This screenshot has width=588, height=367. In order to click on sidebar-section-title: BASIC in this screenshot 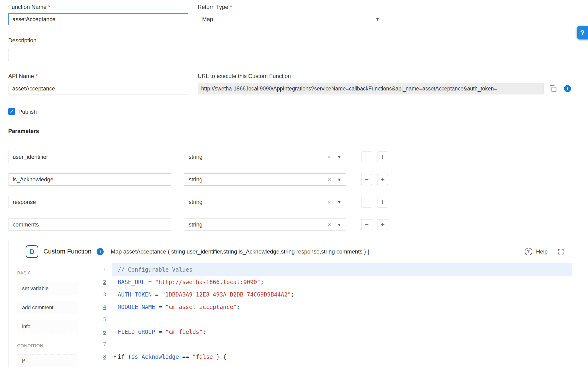, I will do `click(57, 273)`.